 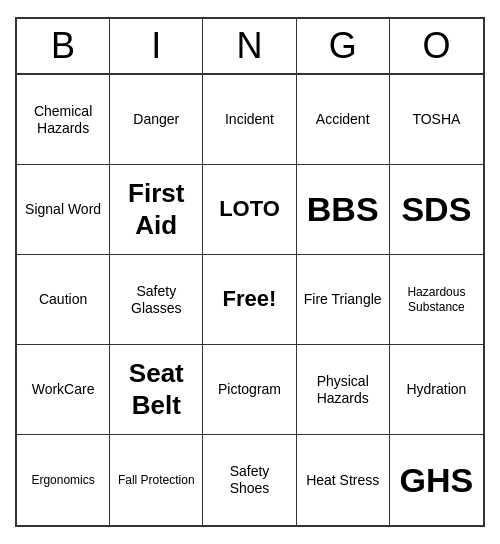 What do you see at coordinates (250, 480) in the screenshot?
I see `bingo-cell-22: Safety Shoes` at bounding box center [250, 480].